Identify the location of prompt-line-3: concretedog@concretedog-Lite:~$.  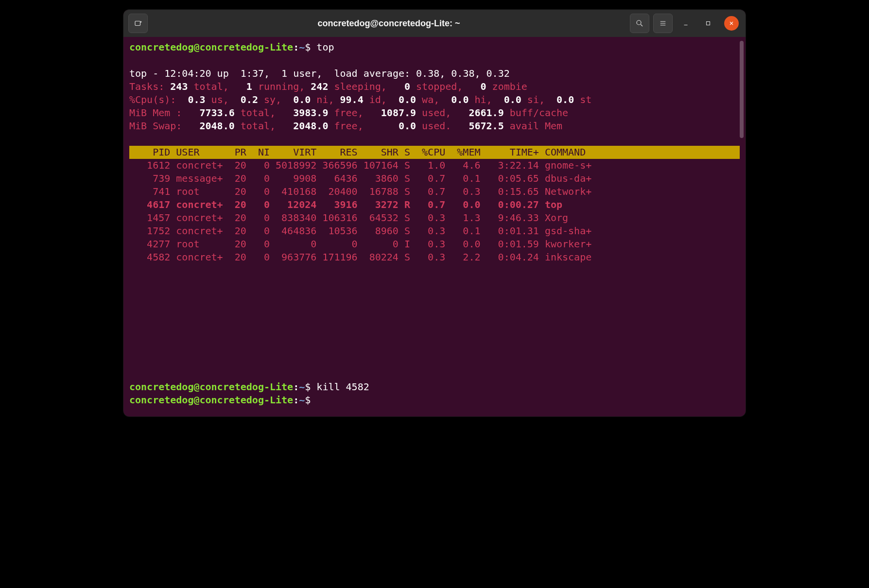
(434, 400).